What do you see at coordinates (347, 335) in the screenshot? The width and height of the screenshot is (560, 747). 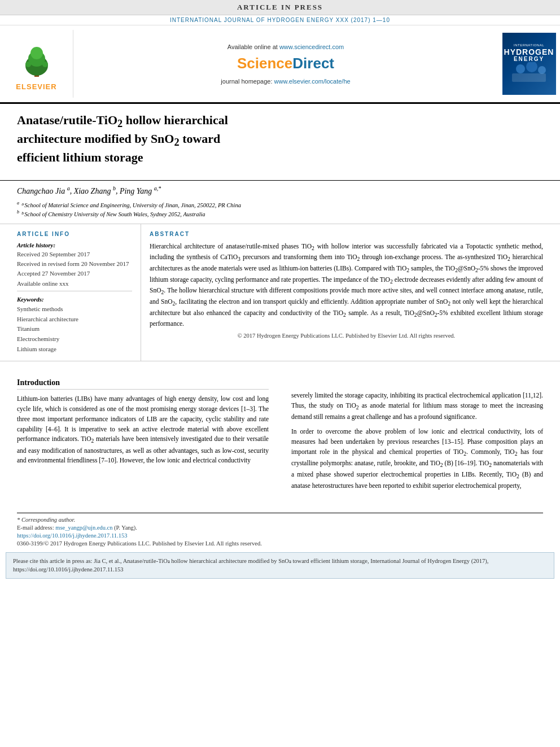 I see `copyright-text: © 2017 Hydrogen Energy Publications LLC.…` at bounding box center [347, 335].